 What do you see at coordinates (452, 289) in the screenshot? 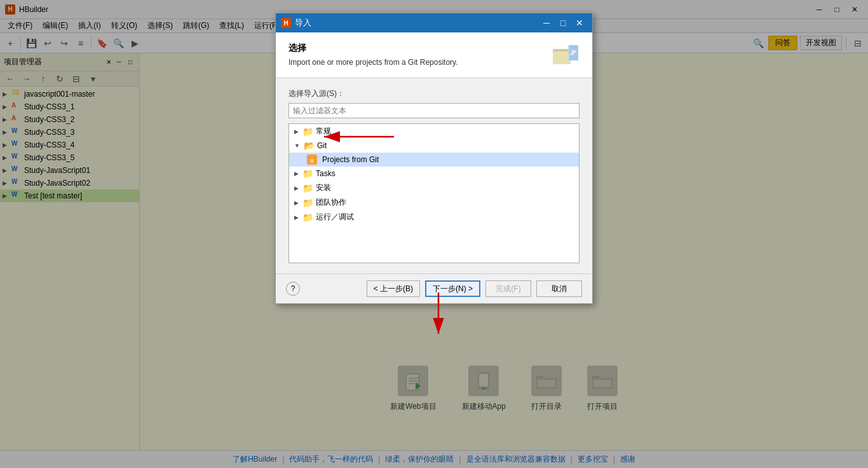
I see `dialog-next-button: 下一步(N) >` at bounding box center [452, 289].